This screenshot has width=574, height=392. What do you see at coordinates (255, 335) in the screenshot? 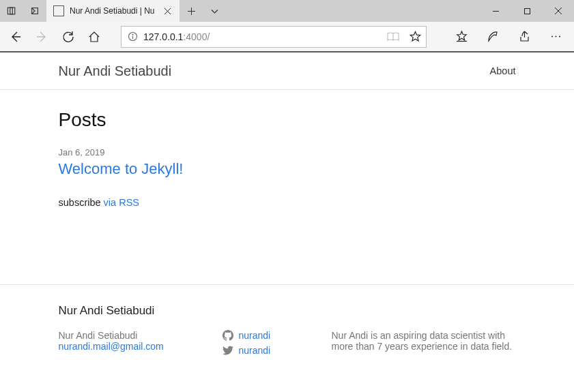
I see `github-link: nurandi` at bounding box center [255, 335].